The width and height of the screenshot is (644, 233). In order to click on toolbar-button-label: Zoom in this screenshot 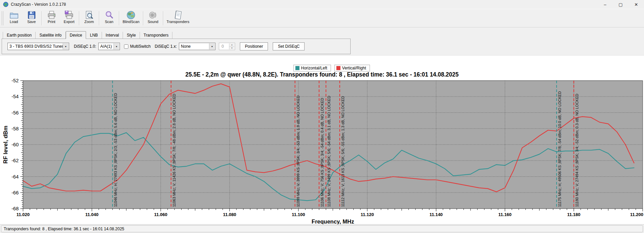, I will do `click(89, 22)`.